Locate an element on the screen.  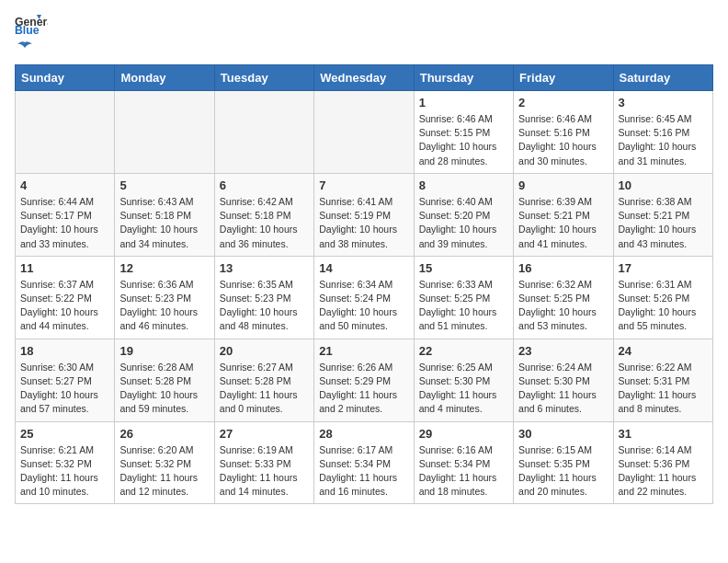
day-info: Sunrise: 6:16 AM Sunset: 5:34 PM Dayligh… is located at coordinates (463, 471).